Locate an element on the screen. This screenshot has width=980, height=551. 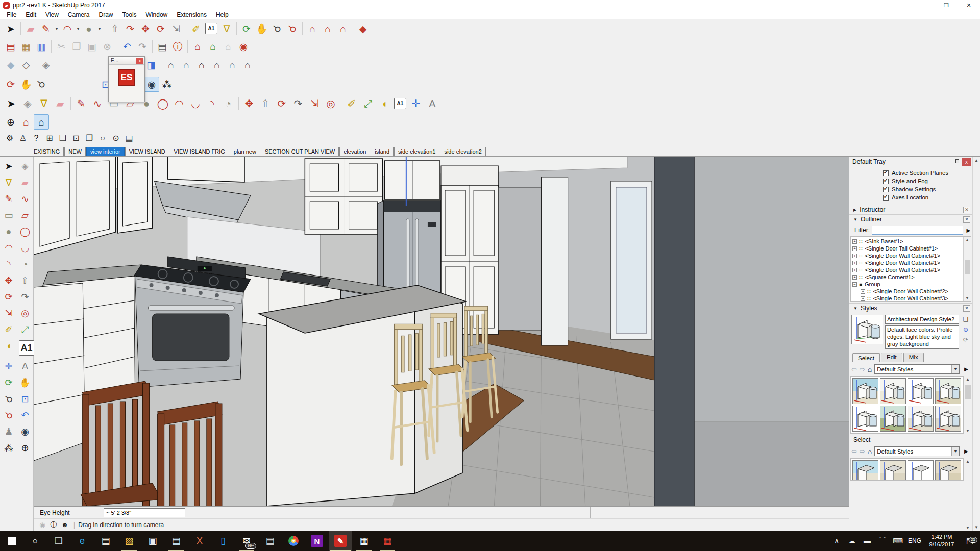
move-tool: ✥ is located at coordinates (145, 29).